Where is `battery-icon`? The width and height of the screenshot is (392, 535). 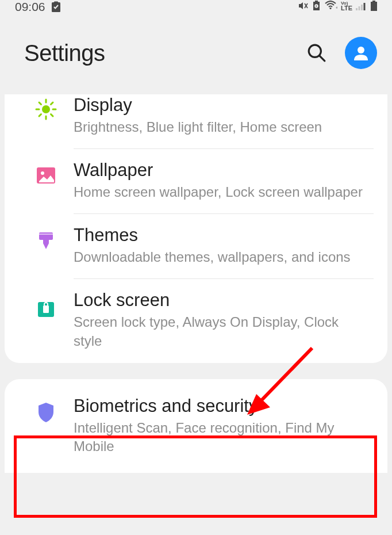 battery-icon is located at coordinates (374, 6).